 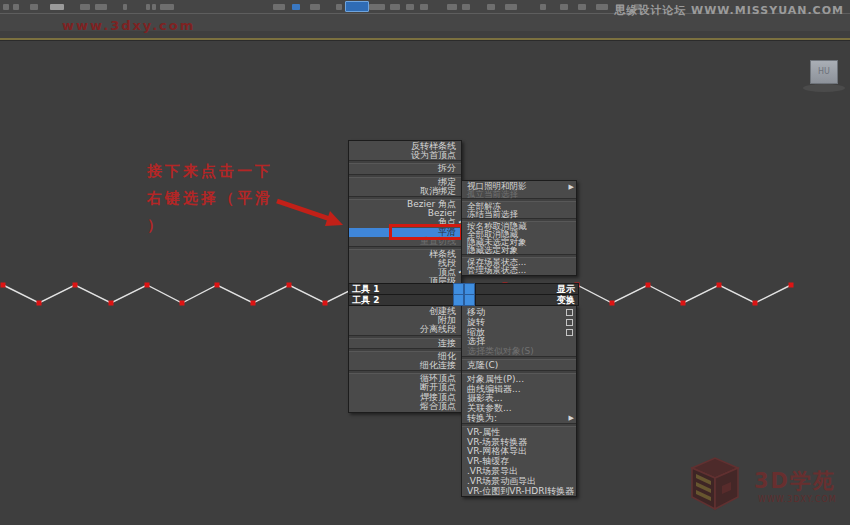 What do you see at coordinates (519, 408) in the screenshot?
I see `menu-item: 关联参数...` at bounding box center [519, 408].